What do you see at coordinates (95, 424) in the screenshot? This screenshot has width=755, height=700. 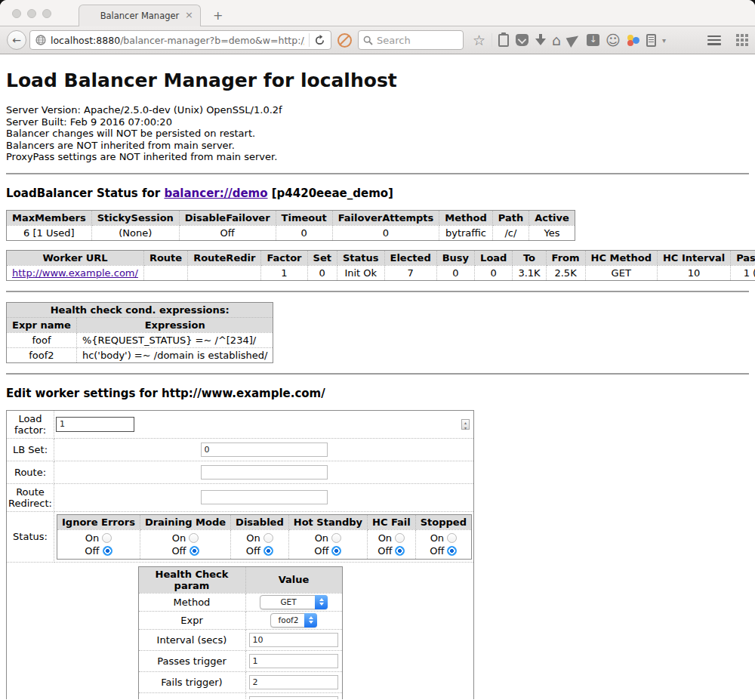 I see `load-factor-input` at bounding box center [95, 424].